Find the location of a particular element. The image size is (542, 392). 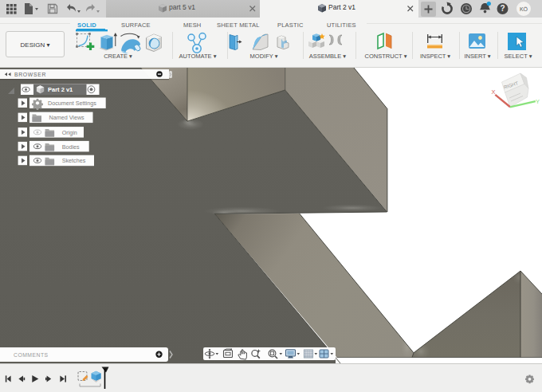

svg-text: Origin is located at coordinates (70, 132).